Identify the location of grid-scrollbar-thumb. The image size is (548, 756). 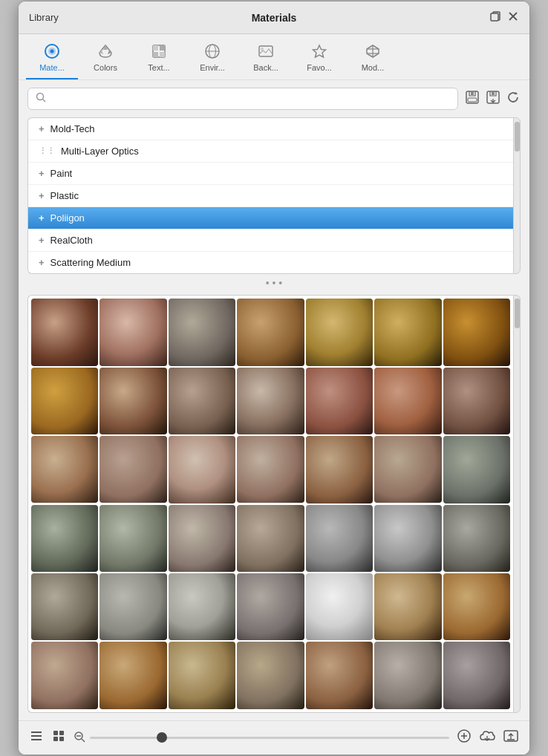
(517, 313).